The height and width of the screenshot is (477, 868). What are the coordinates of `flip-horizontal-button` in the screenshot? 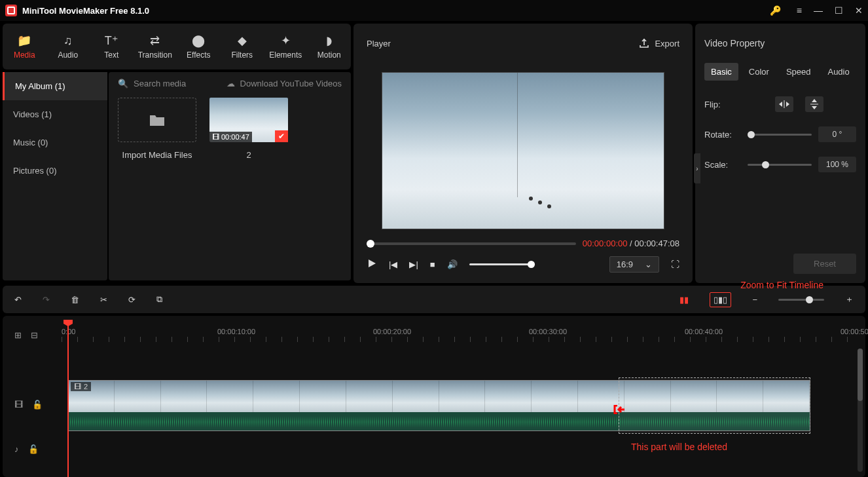 It's located at (784, 104).